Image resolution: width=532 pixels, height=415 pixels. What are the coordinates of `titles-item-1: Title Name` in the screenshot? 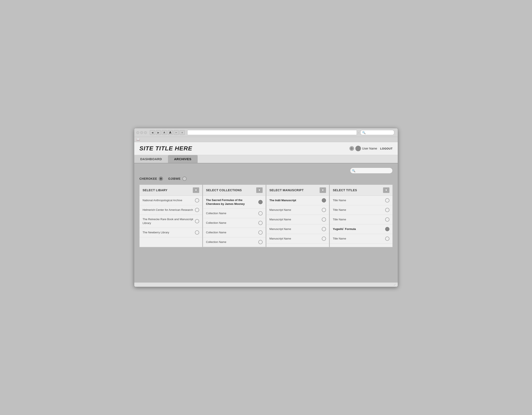 It's located at (359, 210).